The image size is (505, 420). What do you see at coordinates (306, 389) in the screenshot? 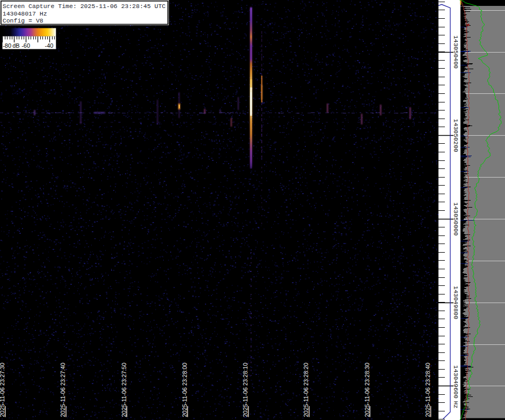
I see `svg-text: 2025-11-06 23:28:20` at bounding box center [306, 389].